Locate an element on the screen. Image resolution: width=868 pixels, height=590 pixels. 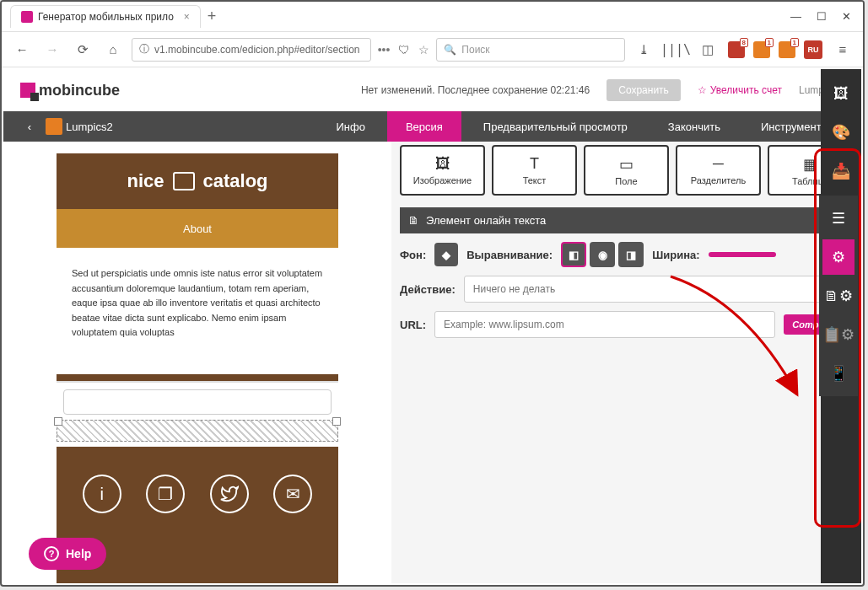
book-icon: ❐ is located at coordinates (165, 494).